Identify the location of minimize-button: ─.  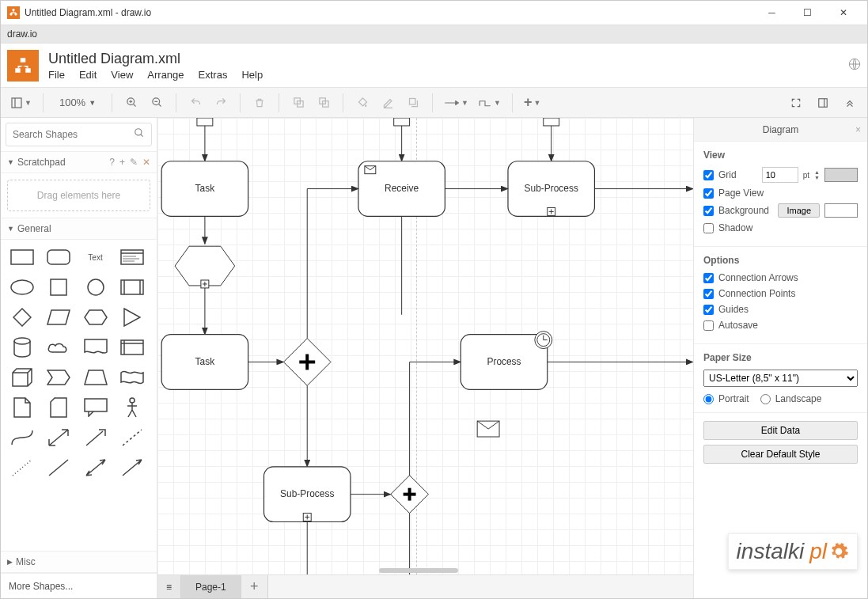
(772, 13).